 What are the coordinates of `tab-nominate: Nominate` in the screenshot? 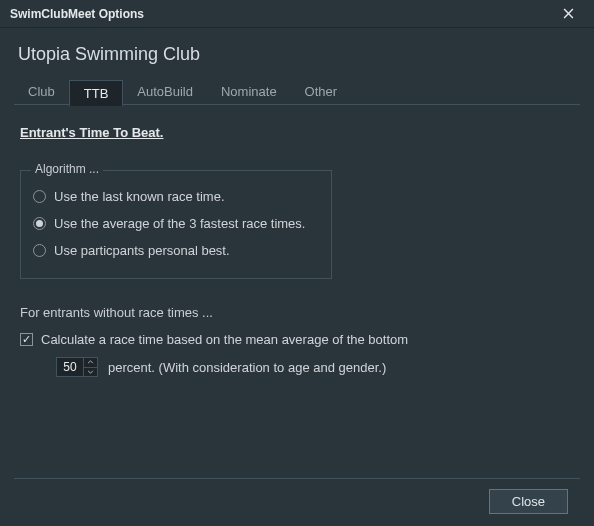 It's located at (249, 92).